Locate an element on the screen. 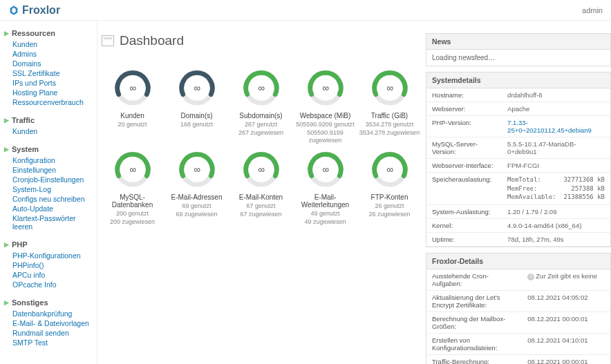 The width and height of the screenshot is (611, 364). kv-value: MemTotal: 32771368 kB MemFree: 257388 kB… is located at coordinates (556, 189).